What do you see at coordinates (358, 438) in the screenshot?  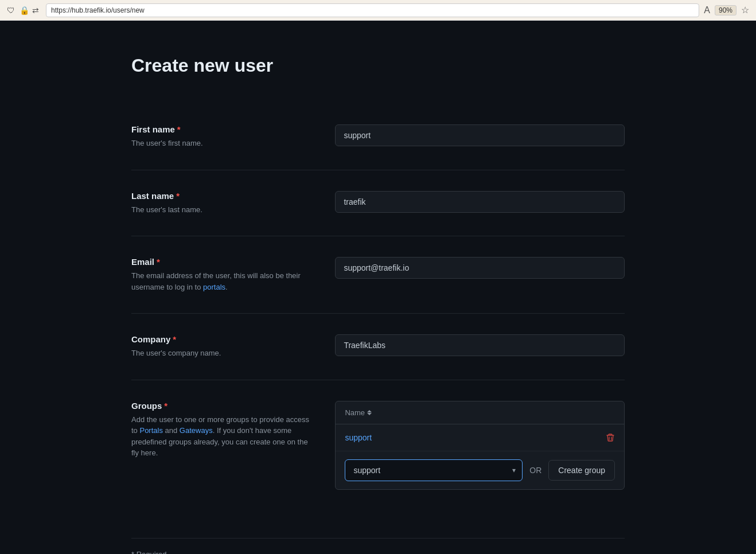 I see `group-name-cell: support` at bounding box center [358, 438].